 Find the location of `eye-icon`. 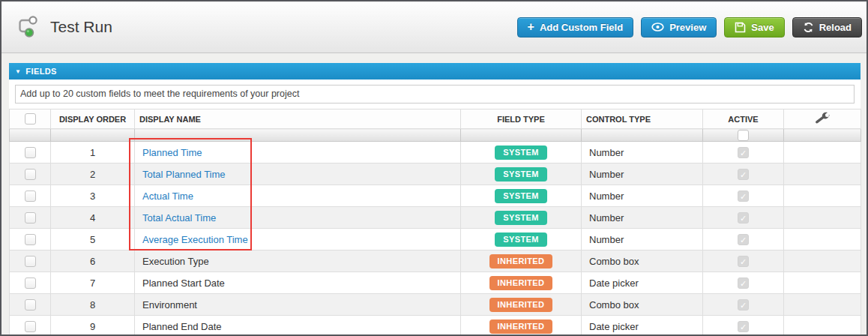

eye-icon is located at coordinates (658, 27).